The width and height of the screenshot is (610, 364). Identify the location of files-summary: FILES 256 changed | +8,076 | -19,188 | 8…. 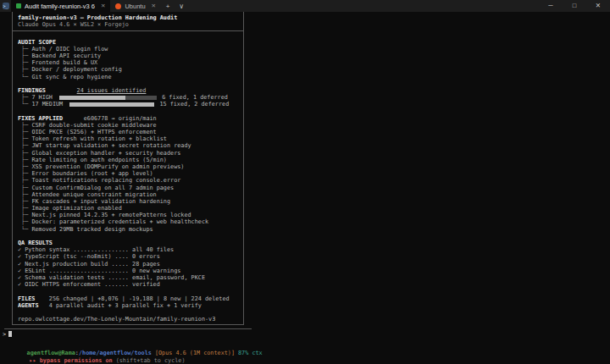
(130, 299).